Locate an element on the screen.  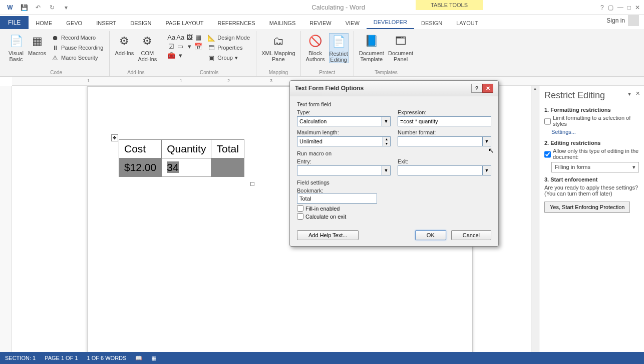
cancel-button: Cancel is located at coordinates (471, 235).